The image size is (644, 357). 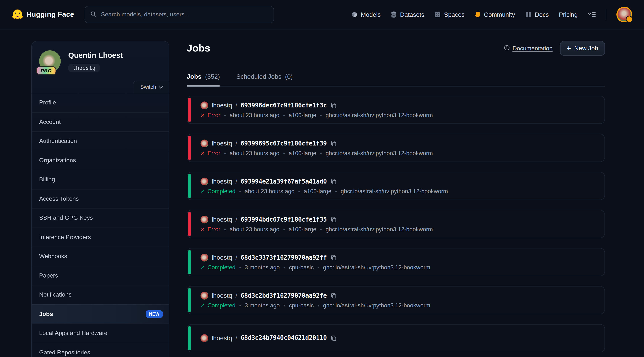 What do you see at coordinates (284, 144) in the screenshot?
I see `job-id-link: 69399695c67c9f186cfe1f39` at bounding box center [284, 144].